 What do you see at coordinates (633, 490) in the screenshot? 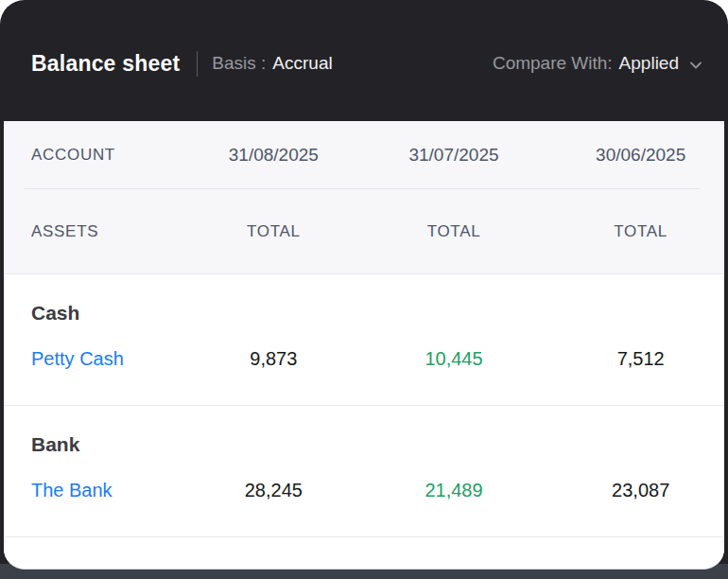
I see `amount-cell: 23,087` at bounding box center [633, 490].